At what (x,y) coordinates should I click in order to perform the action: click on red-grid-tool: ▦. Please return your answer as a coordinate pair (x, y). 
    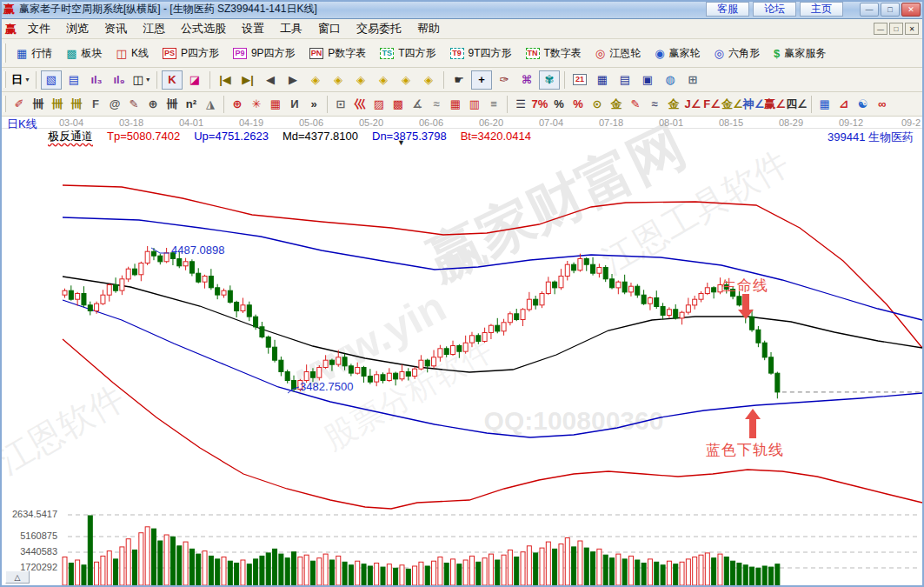
    Looking at the image, I should click on (455, 104).